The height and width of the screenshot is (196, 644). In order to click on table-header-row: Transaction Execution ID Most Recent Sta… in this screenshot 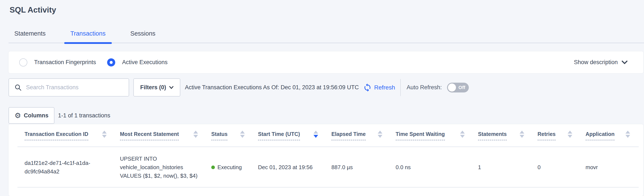, I will do `click(326, 136)`.